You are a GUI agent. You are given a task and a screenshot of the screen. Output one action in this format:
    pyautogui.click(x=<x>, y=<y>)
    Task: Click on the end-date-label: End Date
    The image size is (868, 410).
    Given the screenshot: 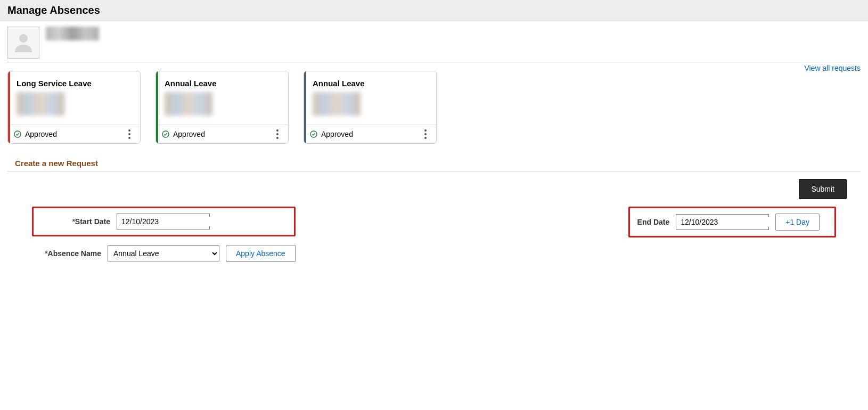 What is the action you would take?
    pyautogui.click(x=654, y=222)
    